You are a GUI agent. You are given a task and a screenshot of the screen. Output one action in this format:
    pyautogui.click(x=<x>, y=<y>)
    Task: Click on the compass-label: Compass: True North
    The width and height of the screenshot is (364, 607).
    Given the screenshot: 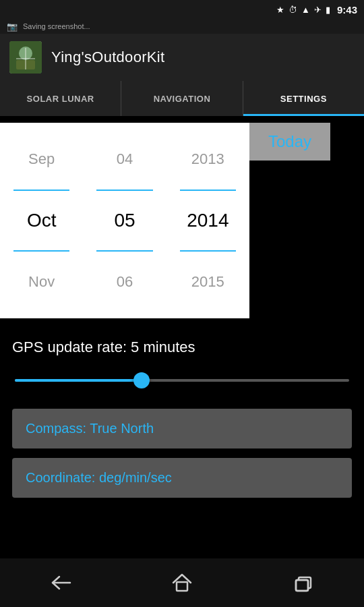 What is the action you would take?
    pyautogui.click(x=90, y=428)
    